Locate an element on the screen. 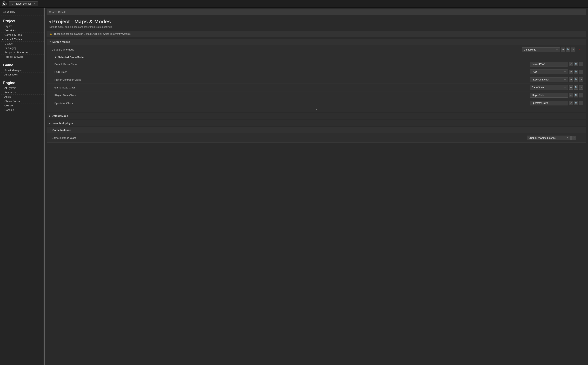 The height and width of the screenshot is (365, 588). sidebar-item-packaging: Packaging is located at coordinates (22, 48).